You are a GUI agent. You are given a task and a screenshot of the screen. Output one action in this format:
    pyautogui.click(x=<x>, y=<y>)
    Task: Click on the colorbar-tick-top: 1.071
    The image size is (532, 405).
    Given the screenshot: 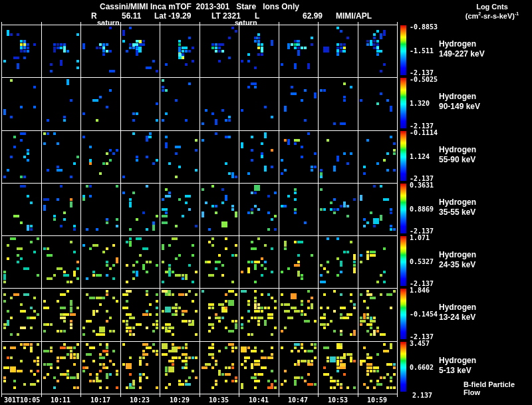 What is the action you would take?
    pyautogui.click(x=420, y=238)
    